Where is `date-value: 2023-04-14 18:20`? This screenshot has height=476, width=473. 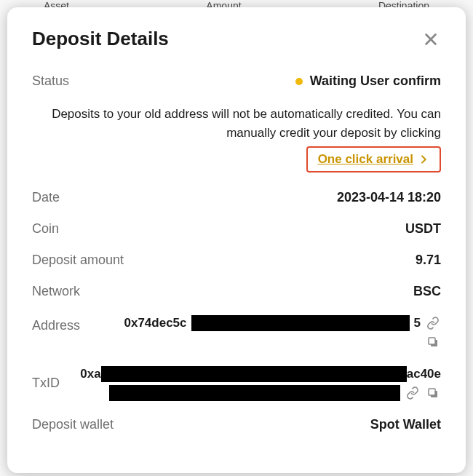 date-value: 2023-04-14 18:20 is located at coordinates (389, 198).